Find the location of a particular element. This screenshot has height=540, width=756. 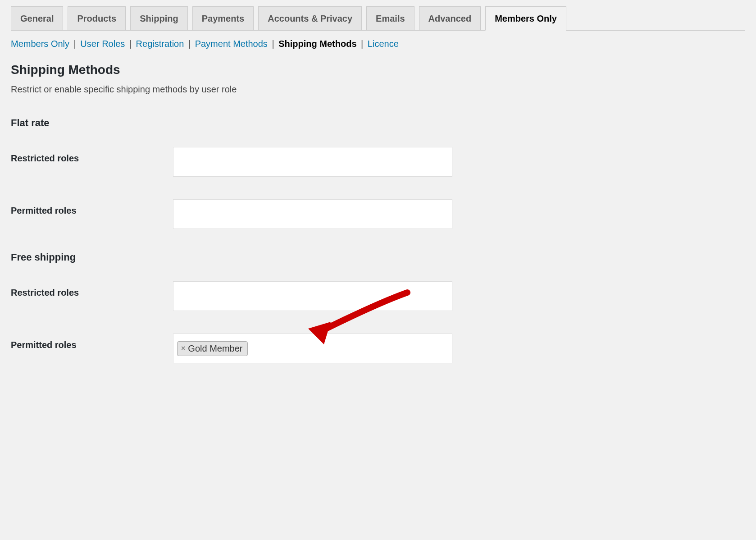

role-tag-gold-member: × Gold Member is located at coordinates (213, 349).